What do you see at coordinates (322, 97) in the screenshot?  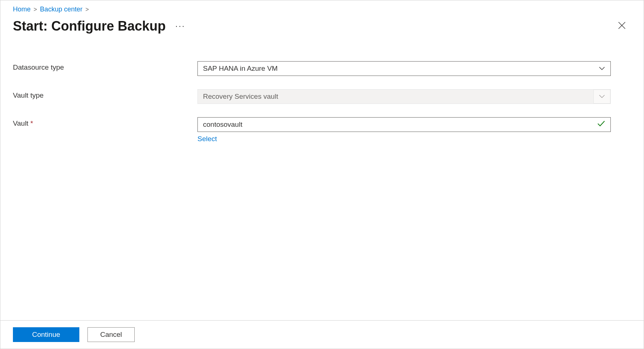 I see `vault-type-row: Vault type Recovery Services vault` at bounding box center [322, 97].